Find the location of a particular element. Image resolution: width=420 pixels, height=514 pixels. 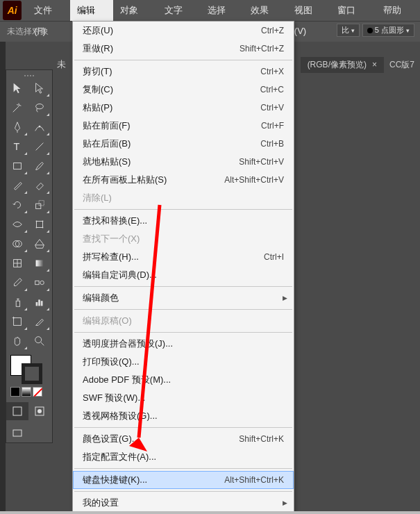

stroke-swatch is located at coordinates (32, 374).